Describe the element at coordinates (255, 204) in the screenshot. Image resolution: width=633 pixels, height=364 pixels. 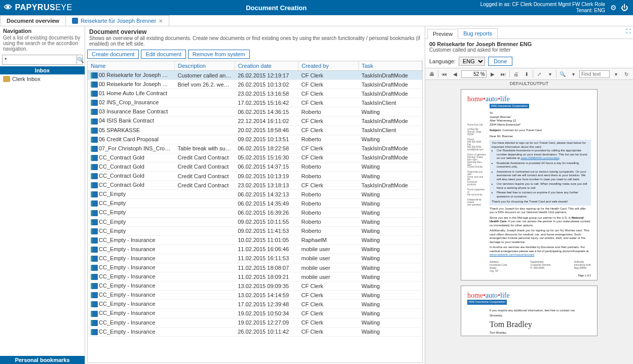
I see `table-row: CC_Empty06.02.2015 14:35:49RobertoWaitin…` at that location.